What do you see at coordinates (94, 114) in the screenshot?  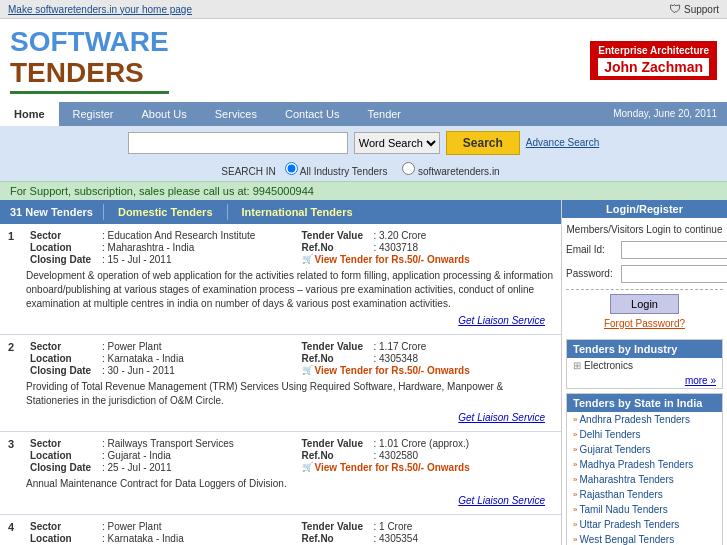 I see `nav-register: Register` at bounding box center [94, 114].